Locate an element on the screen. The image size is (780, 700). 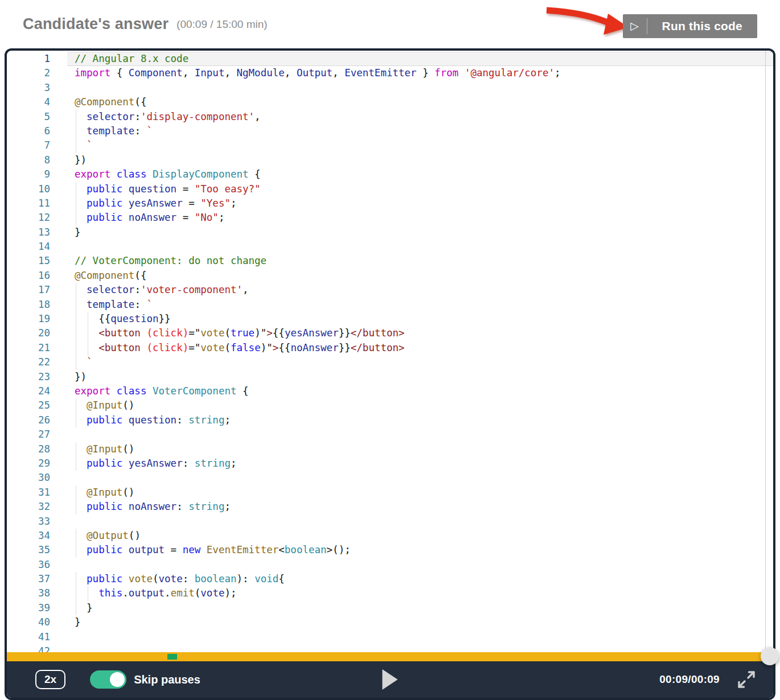
code-line: 19 {{question}} is located at coordinates (390, 319).